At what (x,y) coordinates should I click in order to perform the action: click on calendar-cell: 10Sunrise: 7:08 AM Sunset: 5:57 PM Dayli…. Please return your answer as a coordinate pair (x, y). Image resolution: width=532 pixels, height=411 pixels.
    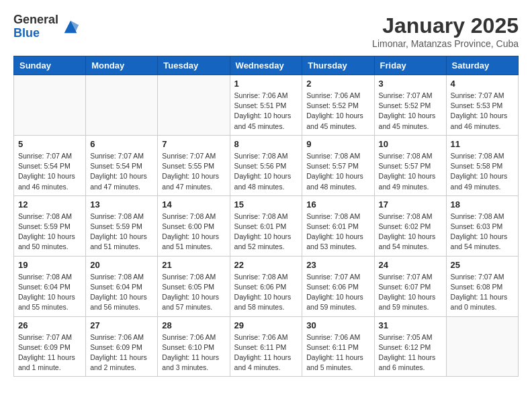
    Looking at the image, I should click on (410, 165).